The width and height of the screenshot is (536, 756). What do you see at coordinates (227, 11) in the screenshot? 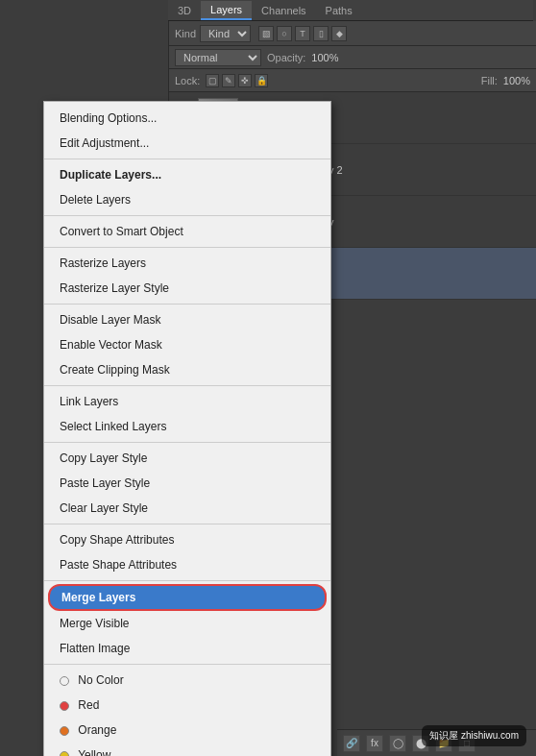
I see `tab-layers: Layers` at bounding box center [227, 11].